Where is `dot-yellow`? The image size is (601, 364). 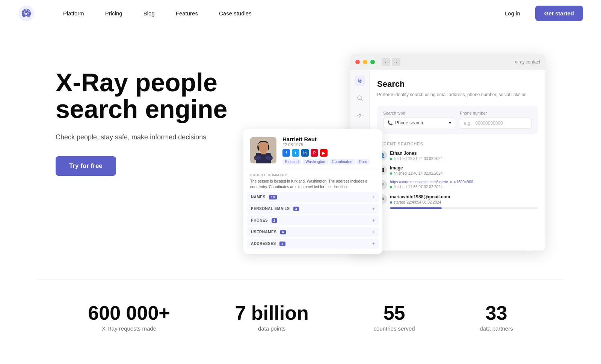
dot-yellow is located at coordinates (365, 62).